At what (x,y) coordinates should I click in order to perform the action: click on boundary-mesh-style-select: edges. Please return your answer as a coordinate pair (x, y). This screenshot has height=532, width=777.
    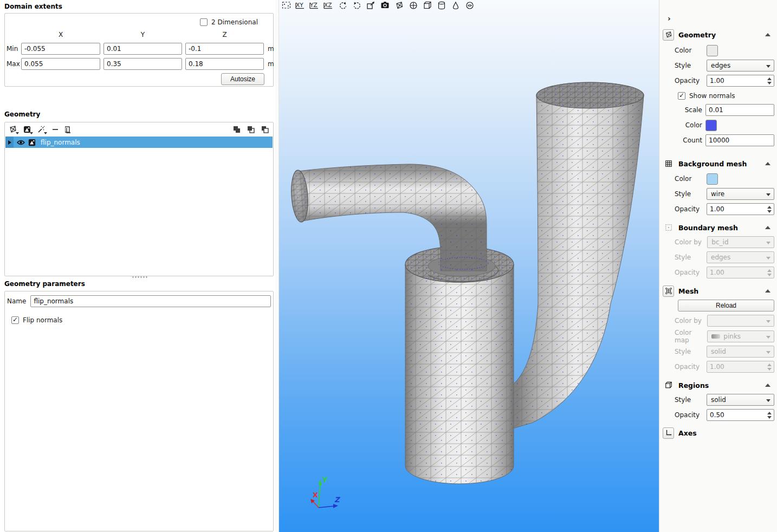
    Looking at the image, I should click on (740, 257).